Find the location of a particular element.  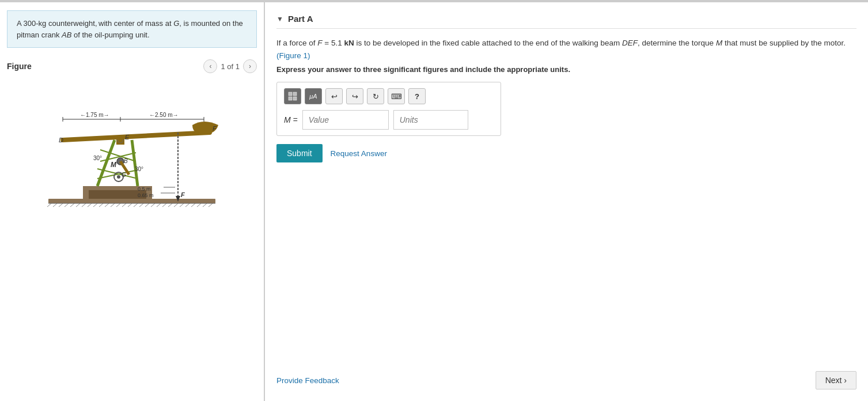

svg-text: D is located at coordinates (61, 140).